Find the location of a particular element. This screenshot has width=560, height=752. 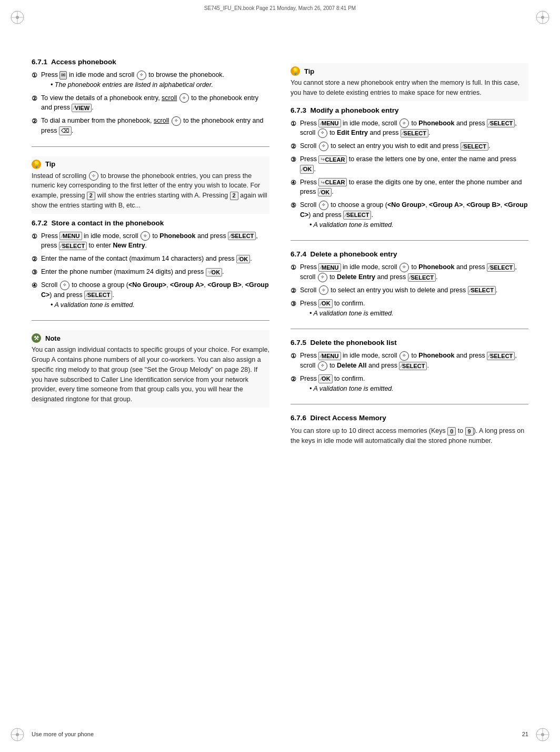

tip-icon-2: 💡 is located at coordinates (295, 71).